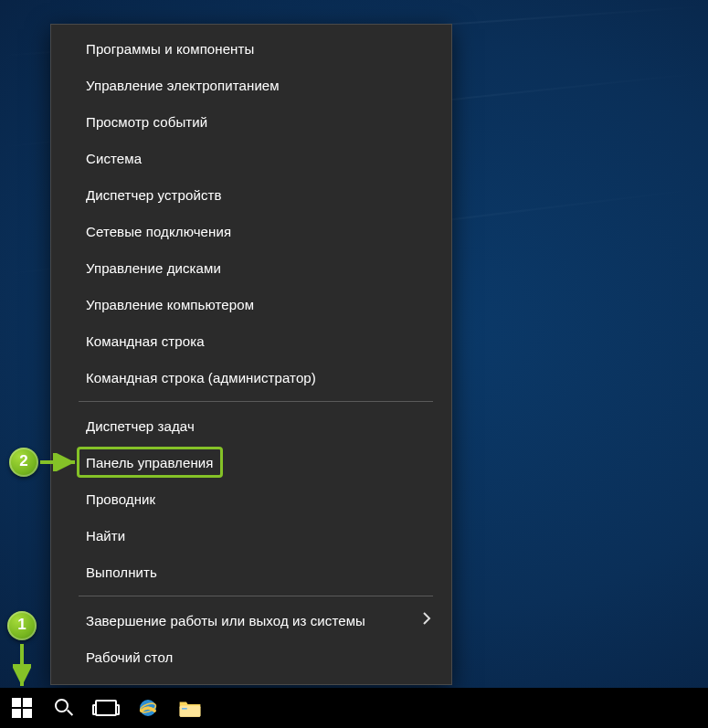  I want to click on menu-item-shutdown-signout: Завершение работы или выход из системы, so click(251, 620).